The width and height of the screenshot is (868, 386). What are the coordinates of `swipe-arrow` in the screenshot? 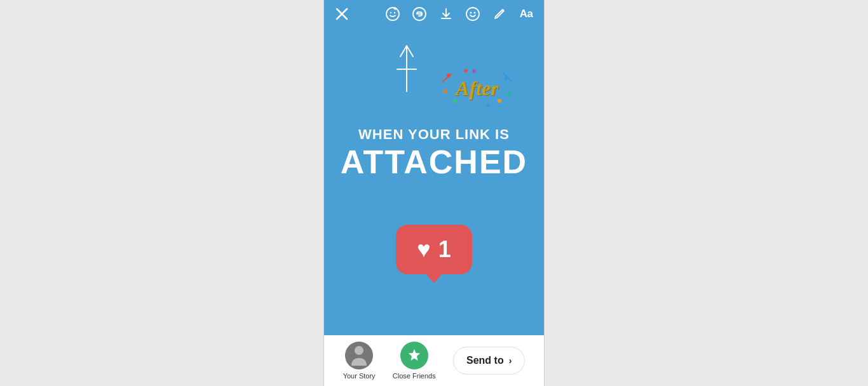 It's located at (407, 66).